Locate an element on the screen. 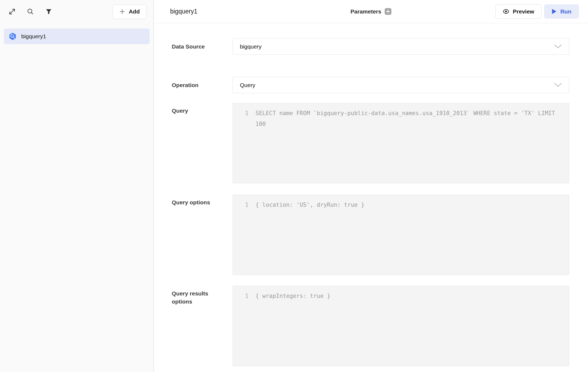 This screenshot has width=588, height=372. query-results-options-label: Query results options is located at coordinates (193, 326).